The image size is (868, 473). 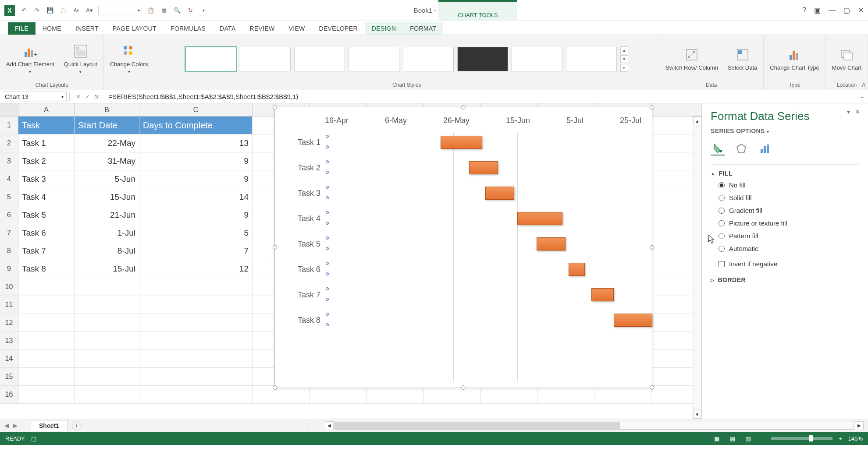 What do you see at coordinates (743, 59) in the screenshot?
I see `select-data-button: Select Data` at bounding box center [743, 59].